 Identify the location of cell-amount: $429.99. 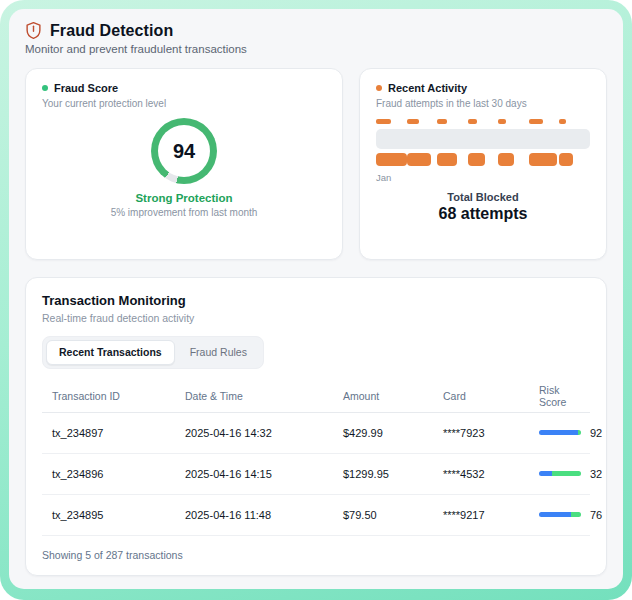
(393, 433).